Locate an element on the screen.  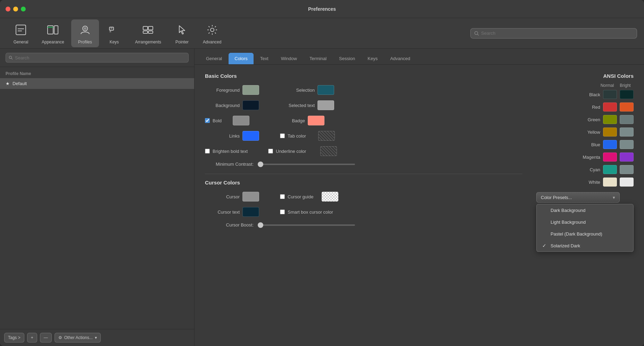
foreground-pair: Foreground is located at coordinates (232, 90).